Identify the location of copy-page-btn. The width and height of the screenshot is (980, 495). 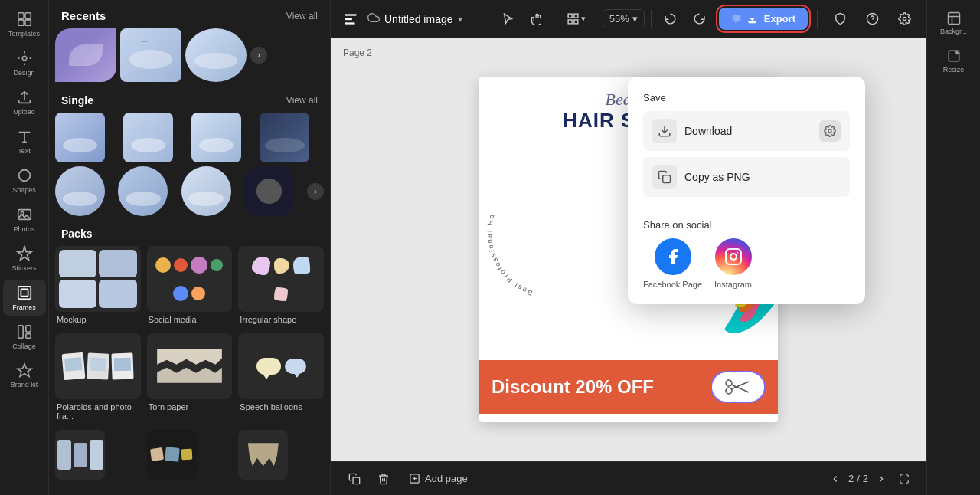
(354, 479).